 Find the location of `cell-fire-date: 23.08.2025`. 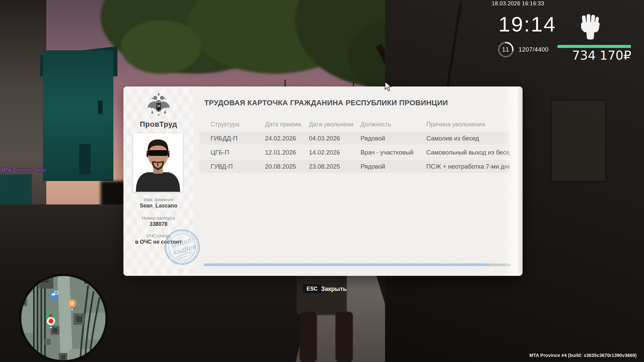

cell-fire-date: 23.08.2025 is located at coordinates (334, 166).